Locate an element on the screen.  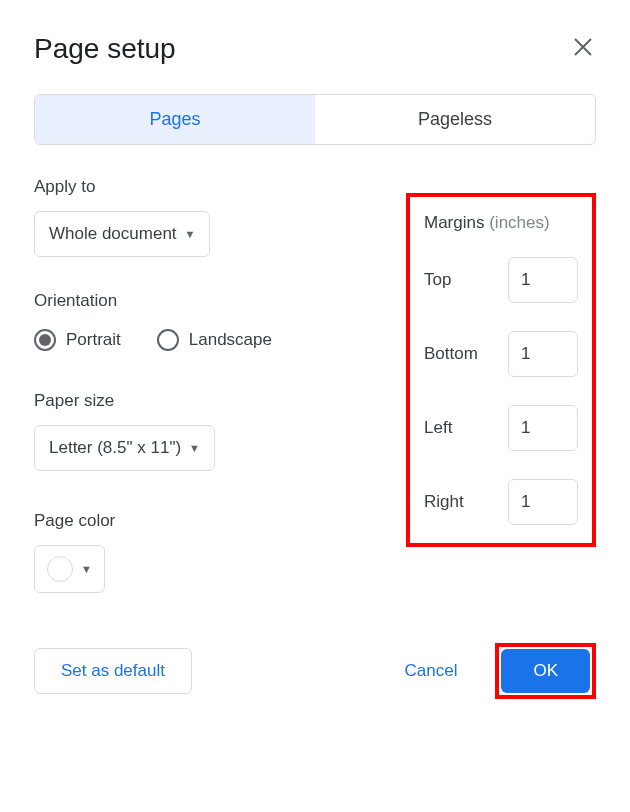
orientation-label: Orientation is located at coordinates (200, 301).